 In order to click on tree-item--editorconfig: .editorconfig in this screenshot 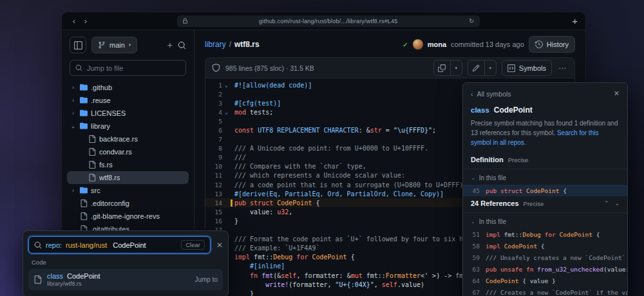, I will do `click(128, 203)`.